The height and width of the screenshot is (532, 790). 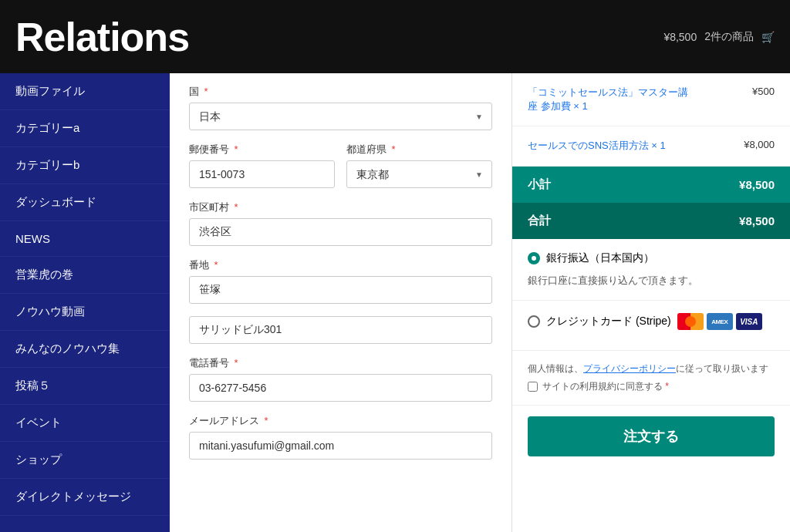 What do you see at coordinates (539, 221) in the screenshot?
I see `total-label: 合計` at bounding box center [539, 221].